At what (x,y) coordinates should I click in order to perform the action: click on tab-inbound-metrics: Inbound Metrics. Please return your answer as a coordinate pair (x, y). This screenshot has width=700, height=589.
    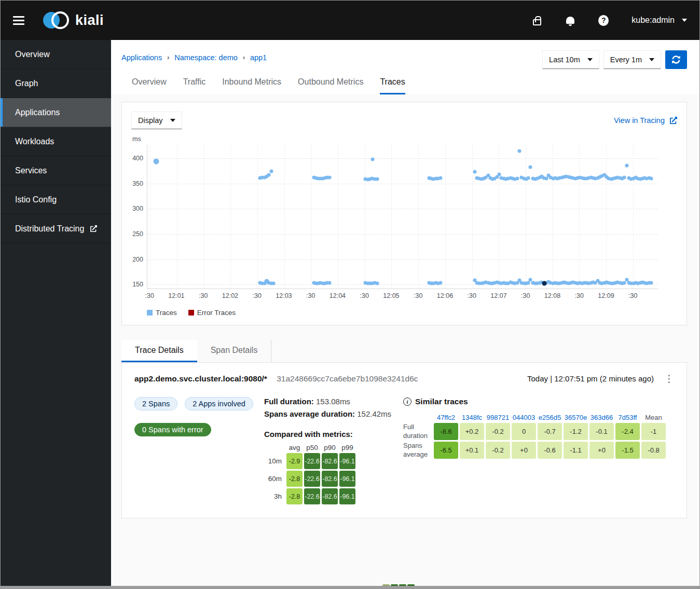
    Looking at the image, I should click on (252, 83).